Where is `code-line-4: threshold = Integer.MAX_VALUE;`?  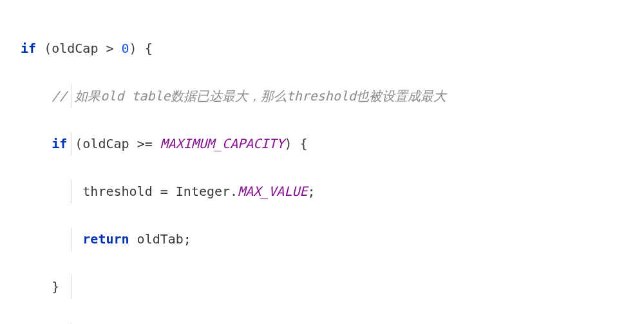 code-line-4: threshold = Integer.MAX_VALUE; is located at coordinates (322, 192).